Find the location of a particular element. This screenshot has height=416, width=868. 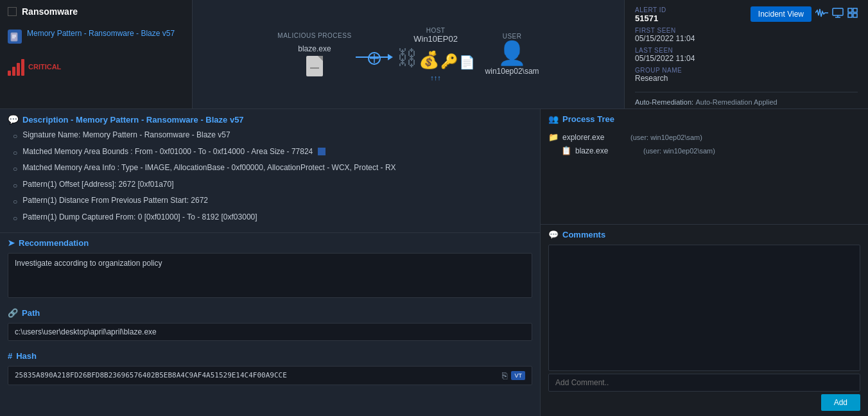

host-node: HOST Win10EP02 ⛓ 💰 🔑 📄 ↑↑↑ is located at coordinates (436, 54).